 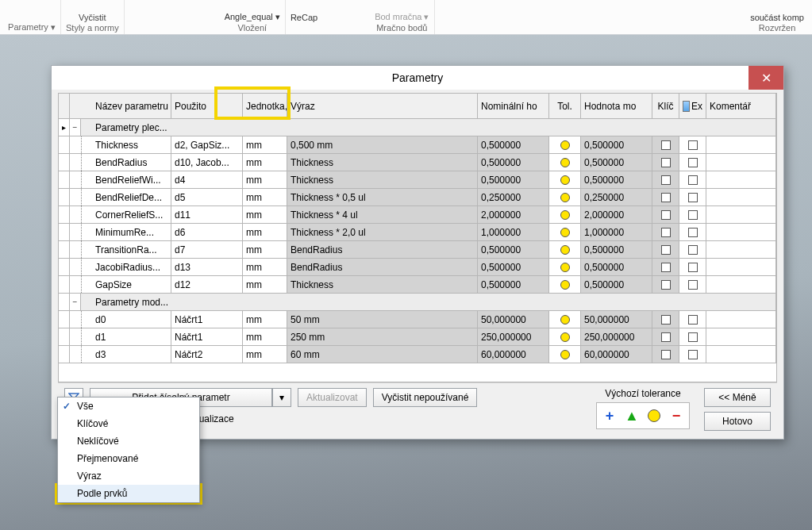 I want to click on col-tol: Tol., so click(x=565, y=106).